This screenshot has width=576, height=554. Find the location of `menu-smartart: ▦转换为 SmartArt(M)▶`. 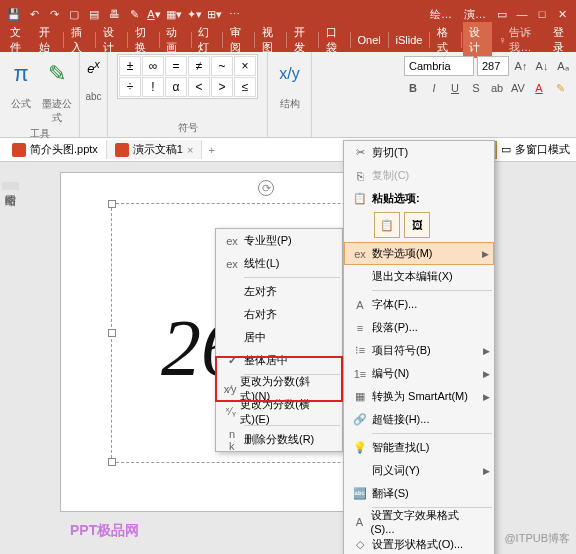

menu-smartart: ▦转换为 SmartArt(M)▶ is located at coordinates (419, 396).